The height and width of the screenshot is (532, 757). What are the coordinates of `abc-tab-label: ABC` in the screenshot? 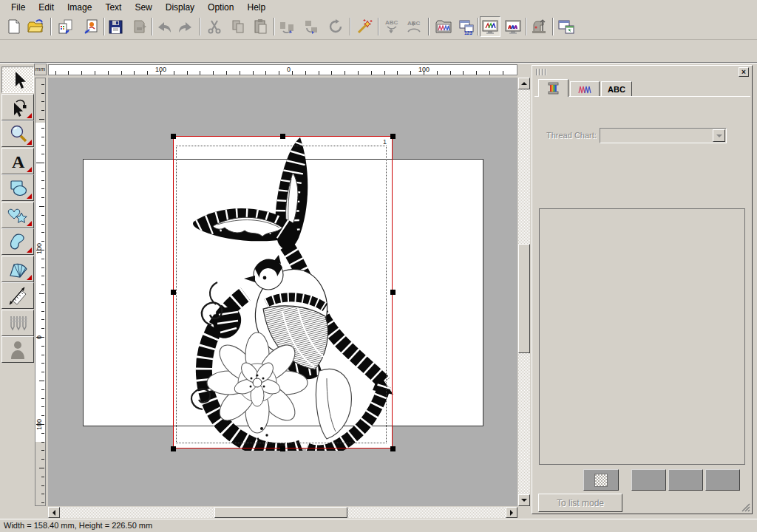 It's located at (617, 89).